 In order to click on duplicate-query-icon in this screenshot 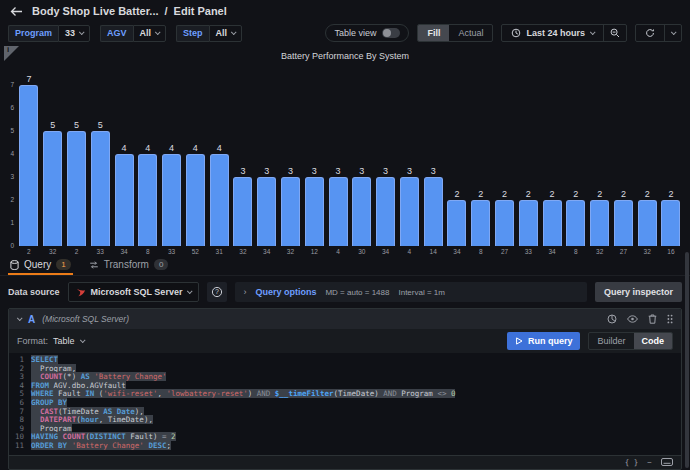, I will do `click(612, 319)`.